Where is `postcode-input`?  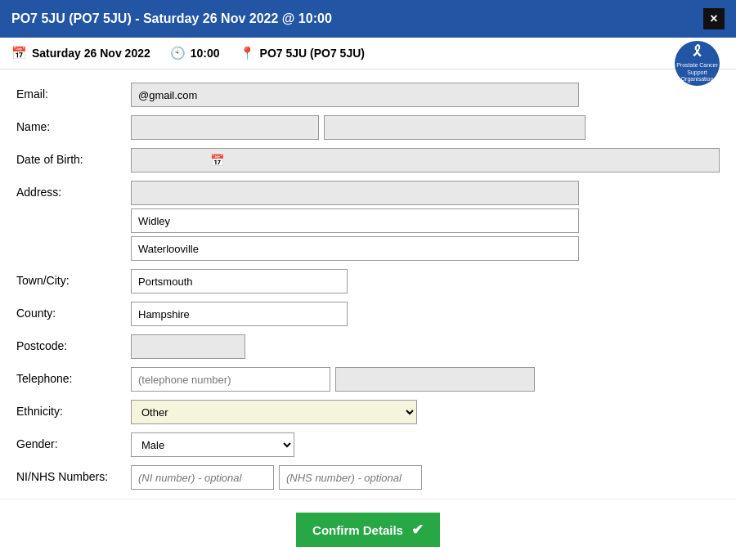 postcode-input is located at coordinates (188, 347).